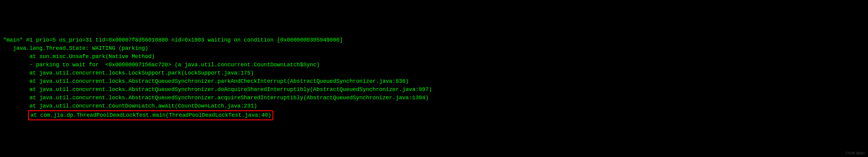 The height and width of the screenshot is (157, 868). I want to click on highlighted-stack-line: at com.jia.dp.ThreadPoolDeadLockTest.mai…, so click(151, 115).